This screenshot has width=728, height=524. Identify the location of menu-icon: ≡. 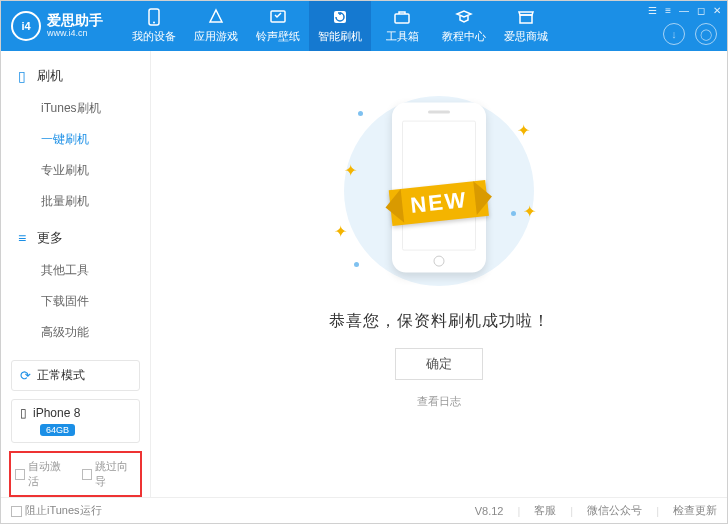
(668, 10).